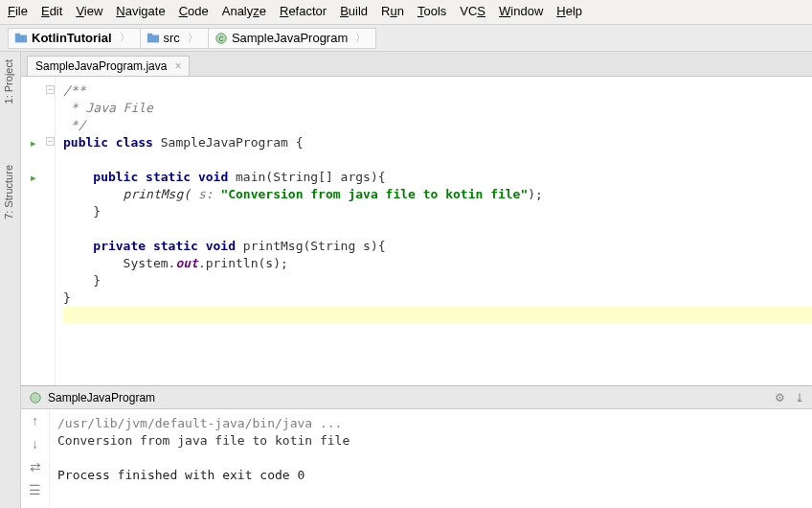  Describe the element at coordinates (417, 64) in the screenshot. I see `editor-tabbar: SampleJavaProgram.java ×` at that location.